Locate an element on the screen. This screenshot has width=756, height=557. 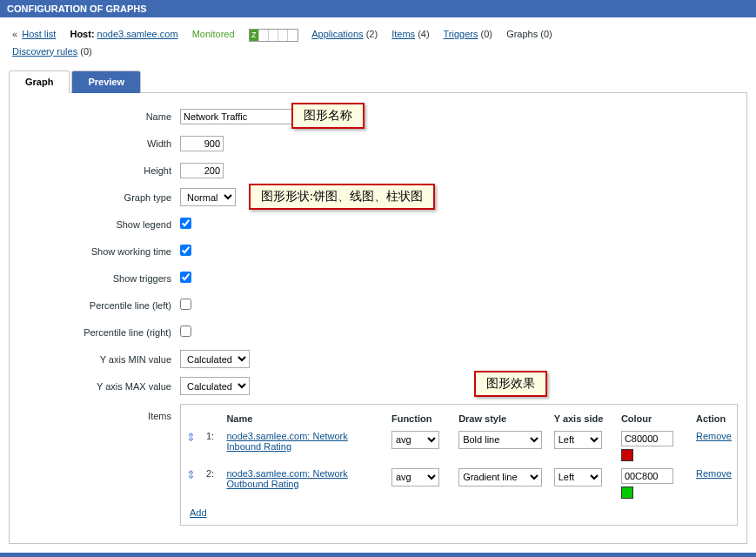
ymax-select: Calculated is located at coordinates (215, 386).